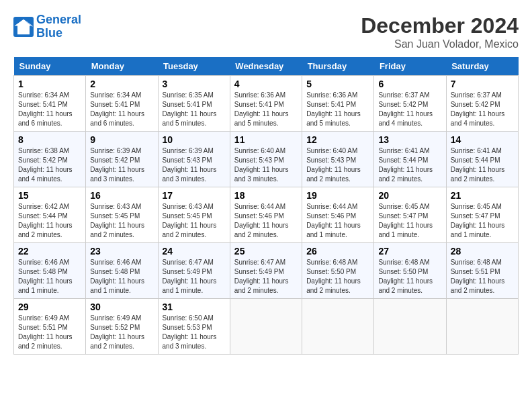 The width and height of the screenshot is (532, 411). I want to click on week-row-2: 8Sunrise: 6:38 AMSunset: 5:42 PMDaylight…, so click(266, 160).